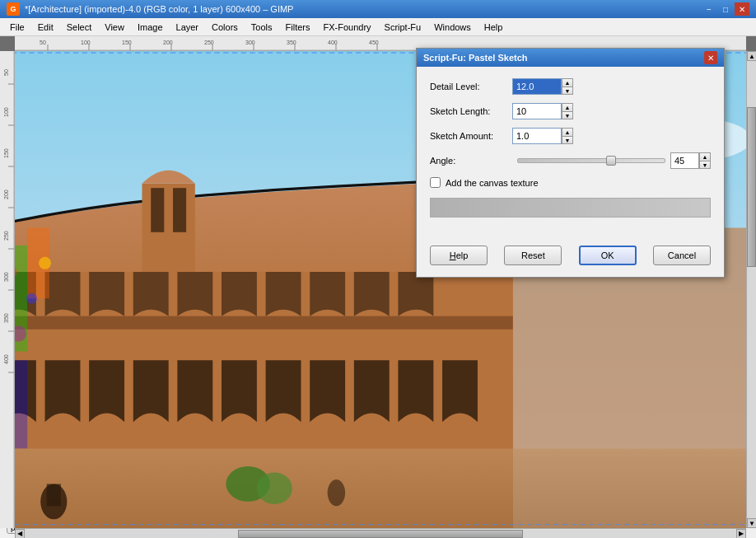 This screenshot has height=538, width=756. What do you see at coordinates (159, 9) in the screenshot?
I see `window-title: *[Architecture] (imported)-4.0 (RGB colo…` at bounding box center [159, 9].